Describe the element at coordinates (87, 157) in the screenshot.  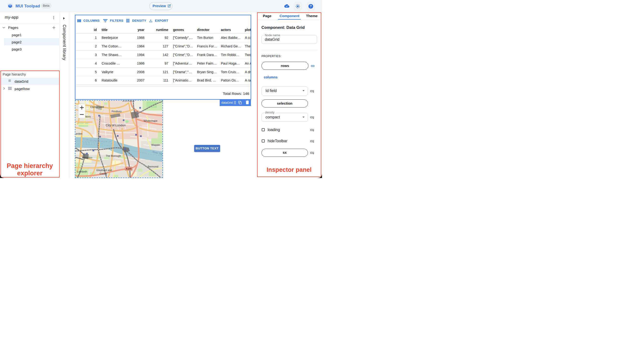
I see `svg-text: Waterloo` at that location.